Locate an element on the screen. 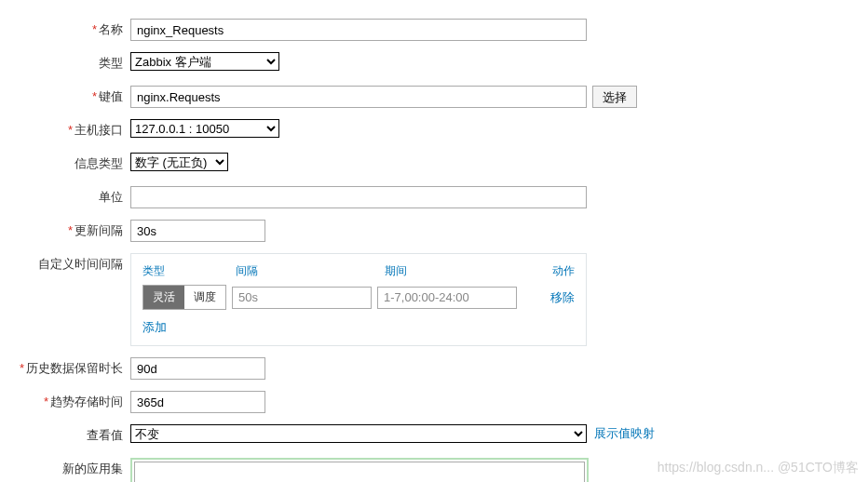  label-new-app: 新的应用集 is located at coordinates (70, 469).